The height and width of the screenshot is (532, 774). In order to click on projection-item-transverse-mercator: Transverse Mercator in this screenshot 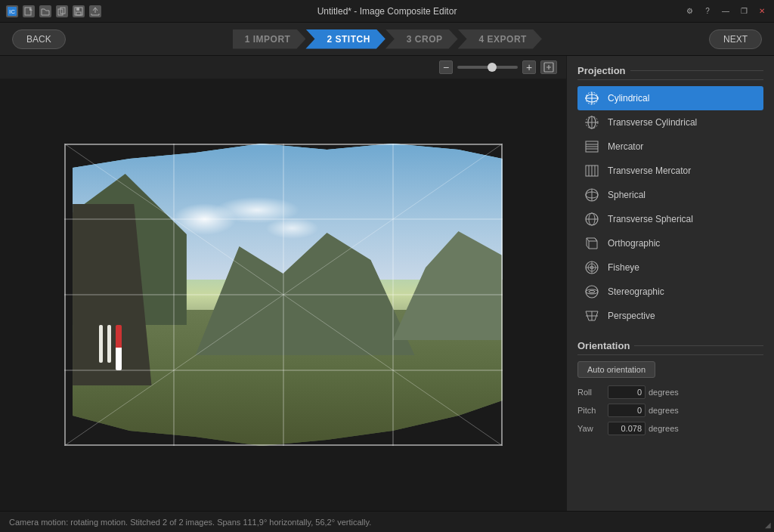, I will do `click(670, 171)`.